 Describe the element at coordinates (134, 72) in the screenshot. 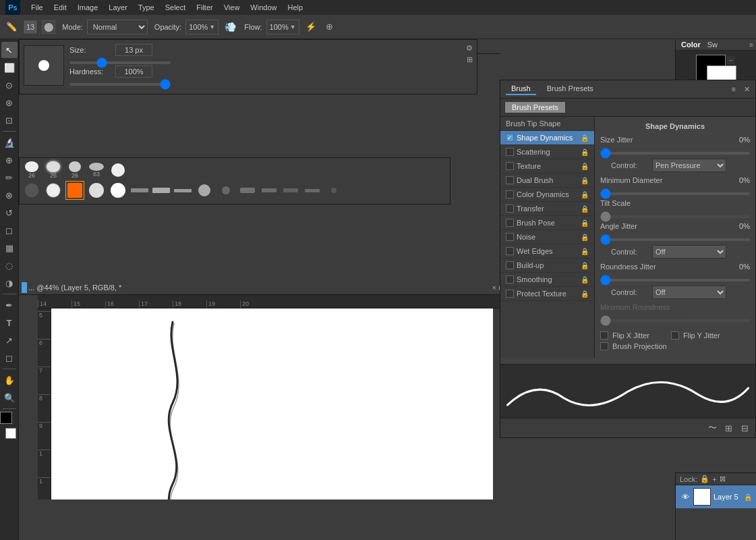

I see `hardness-input` at that location.